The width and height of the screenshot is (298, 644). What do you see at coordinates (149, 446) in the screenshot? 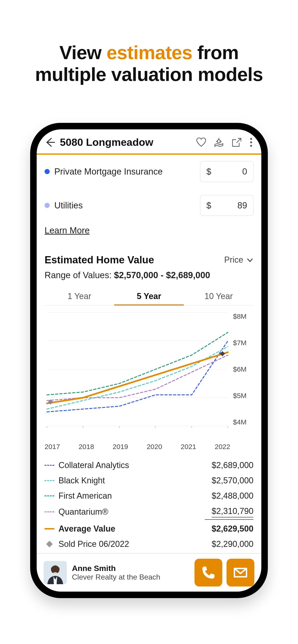
I see `chart-x-labels: 201720182019202020212022` at bounding box center [149, 446].